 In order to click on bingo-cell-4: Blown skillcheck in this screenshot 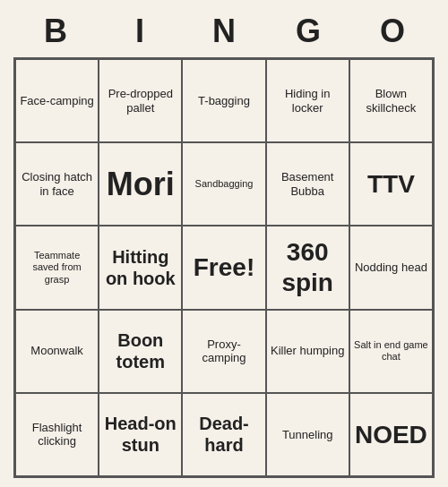, I will do `click(391, 100)`.